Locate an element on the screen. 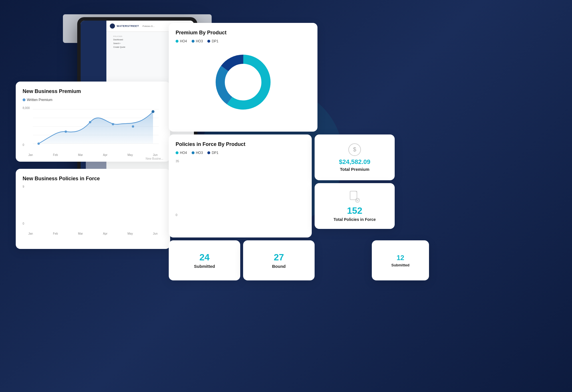 The width and height of the screenshot is (572, 392). nbpif-x-jan: Jan is located at coordinates (31, 233).